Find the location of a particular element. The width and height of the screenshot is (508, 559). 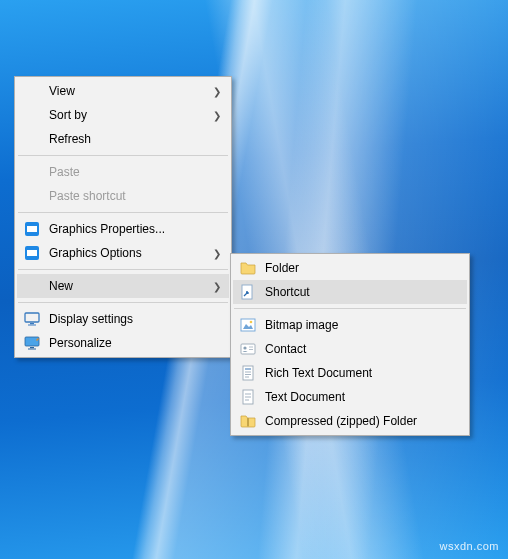

menu-item-bitmap: Bitmap image is located at coordinates (350, 325).